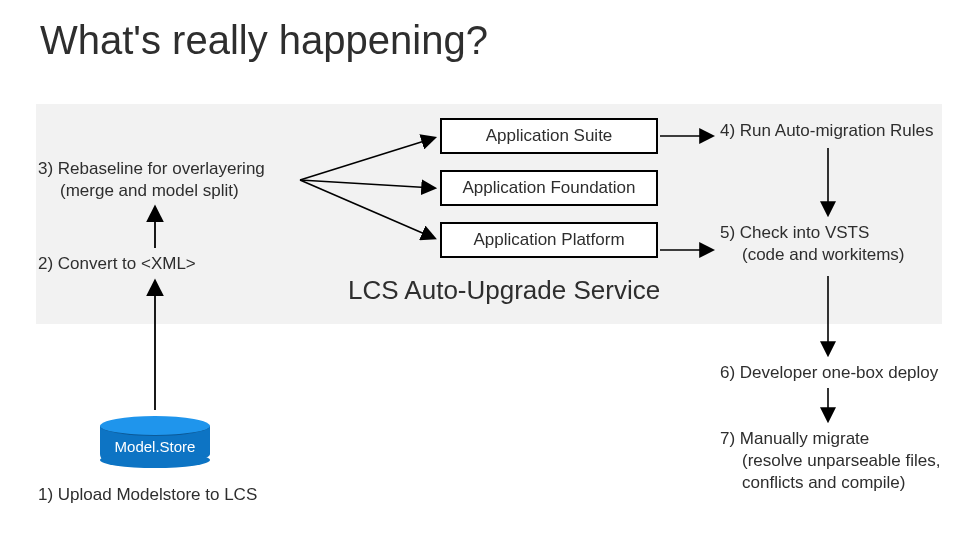  I want to click on step-6: 6) Developer one-box deploy, so click(829, 373).